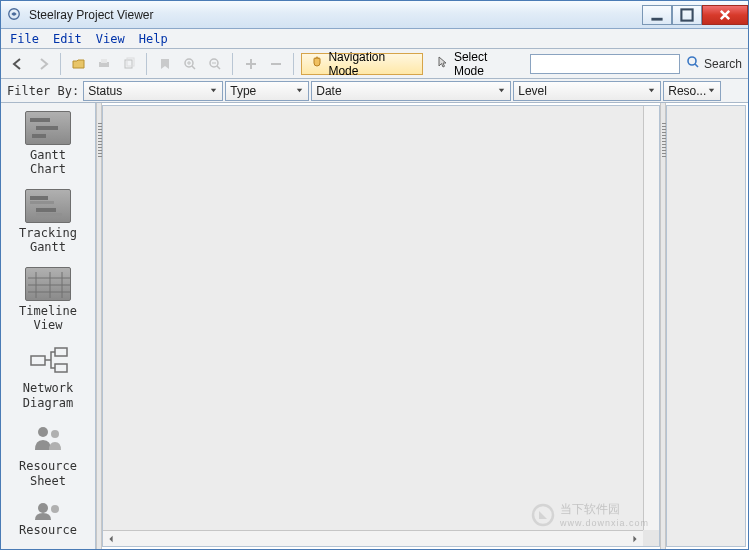 The height and width of the screenshot is (550, 749). What do you see at coordinates (370, 64) in the screenshot?
I see `navigation-mode-label: Navigation Mode` at bounding box center [370, 64].